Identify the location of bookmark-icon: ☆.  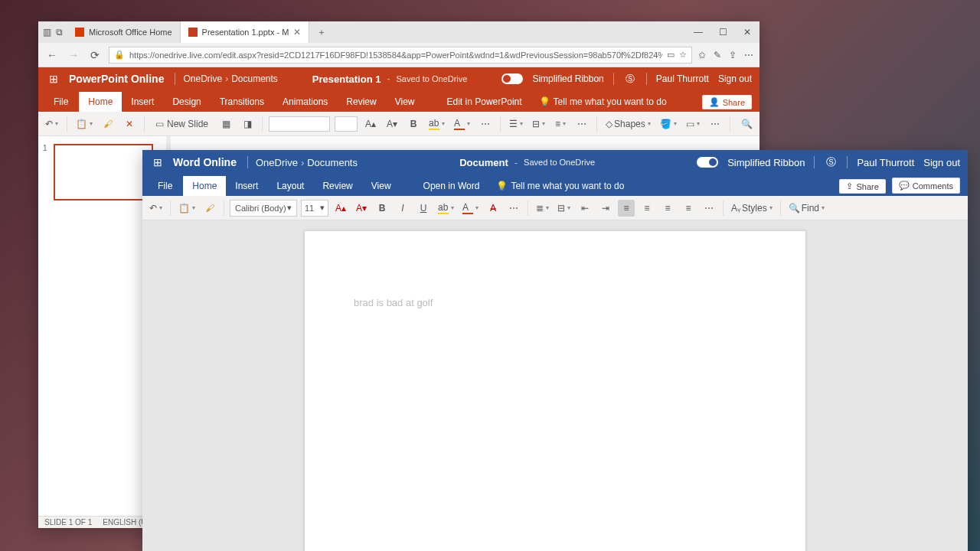
(683, 55).